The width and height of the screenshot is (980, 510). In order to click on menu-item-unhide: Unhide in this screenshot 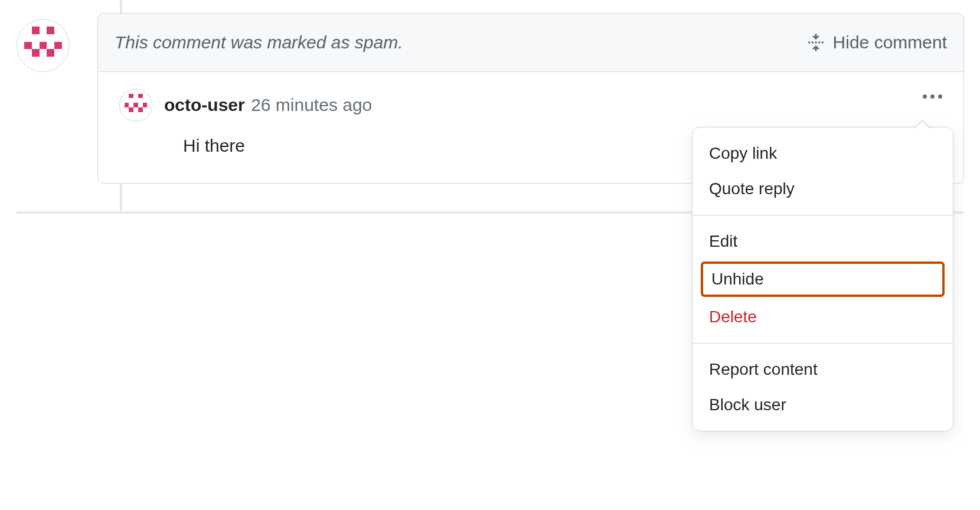, I will do `click(823, 279)`.